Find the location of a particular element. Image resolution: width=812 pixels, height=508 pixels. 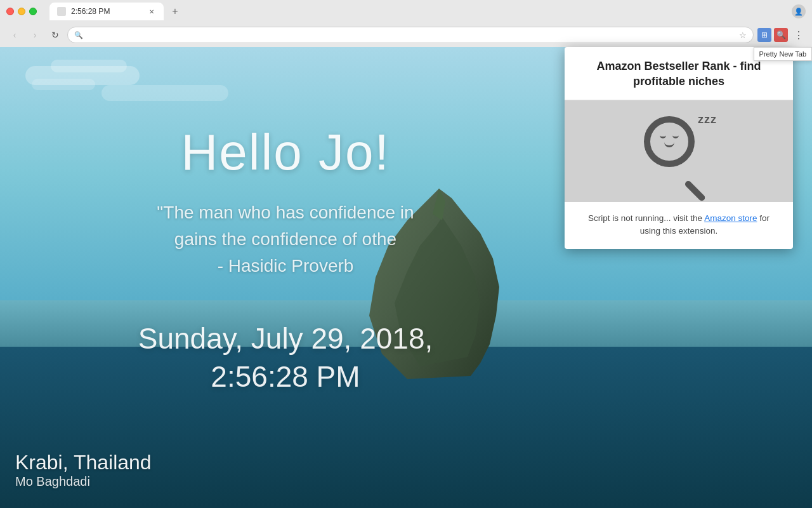

amazon-store-link: Amazon store is located at coordinates (731, 218).